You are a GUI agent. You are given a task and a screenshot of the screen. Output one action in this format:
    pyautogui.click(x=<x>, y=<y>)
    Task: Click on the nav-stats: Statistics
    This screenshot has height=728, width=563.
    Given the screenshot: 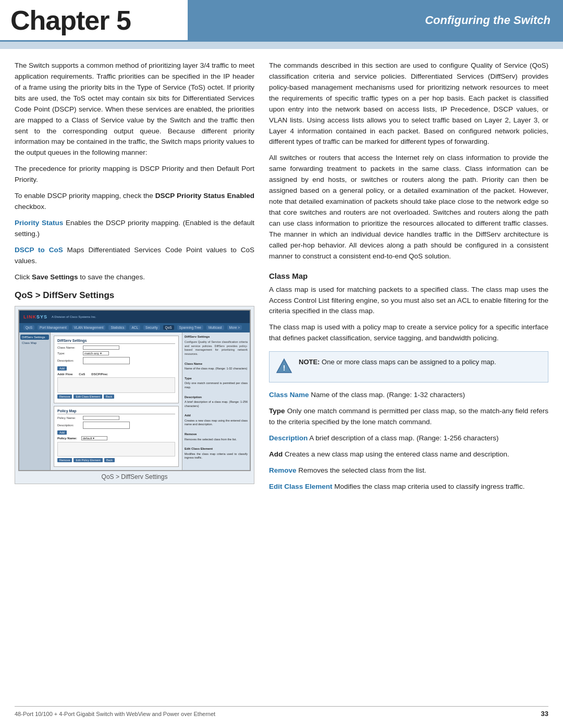 What is the action you would take?
    pyautogui.click(x=117, y=327)
    